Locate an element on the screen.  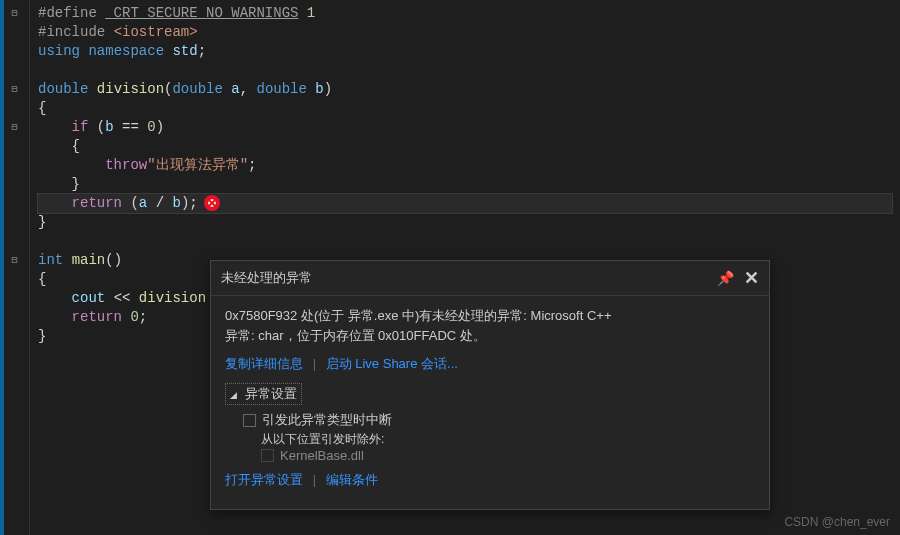
open-settings-link: 打开异常设置 is located at coordinates (264, 480).